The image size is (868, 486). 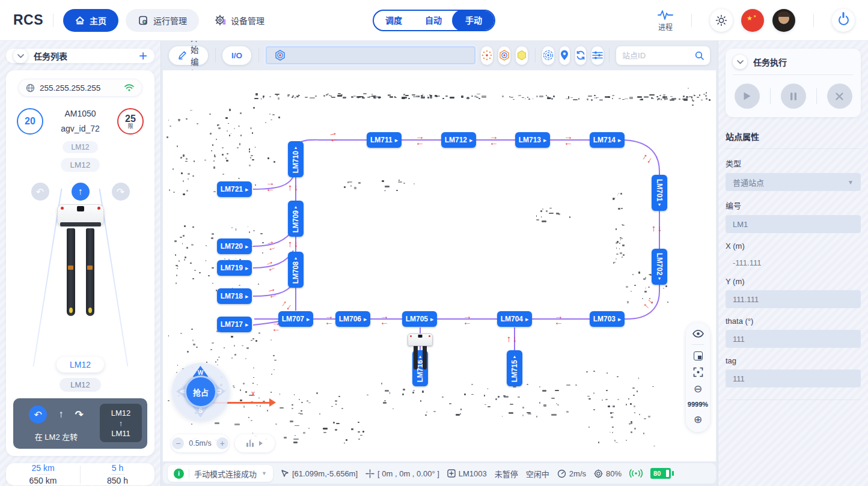 I want to click on map-station-LM715: ▲LM715, so click(x=515, y=368).